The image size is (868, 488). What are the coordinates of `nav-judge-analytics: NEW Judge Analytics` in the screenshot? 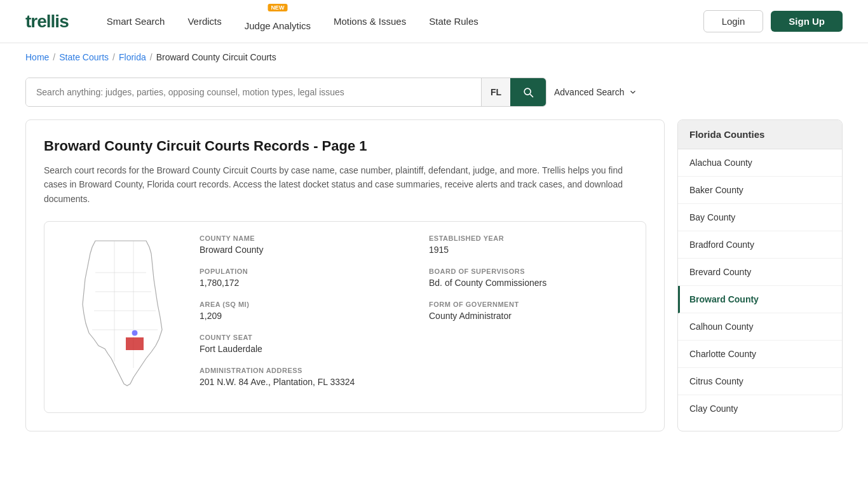 It's located at (278, 22).